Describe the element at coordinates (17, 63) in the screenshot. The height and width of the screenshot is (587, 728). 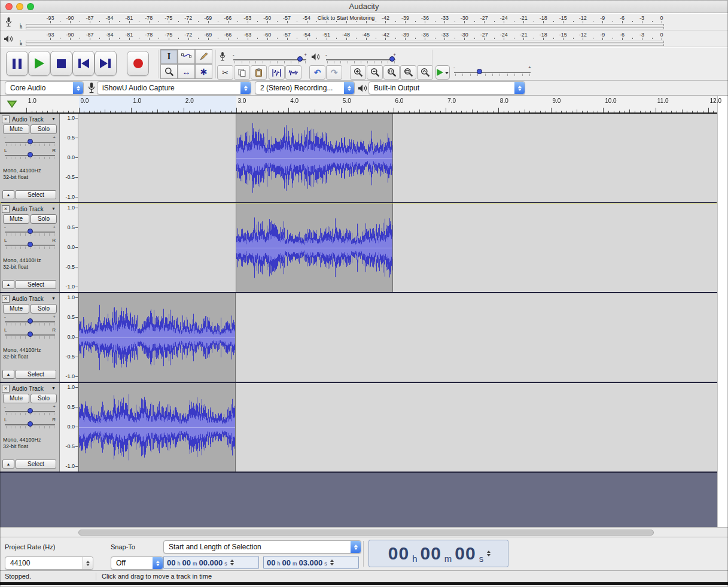
I see `pause-button` at that location.